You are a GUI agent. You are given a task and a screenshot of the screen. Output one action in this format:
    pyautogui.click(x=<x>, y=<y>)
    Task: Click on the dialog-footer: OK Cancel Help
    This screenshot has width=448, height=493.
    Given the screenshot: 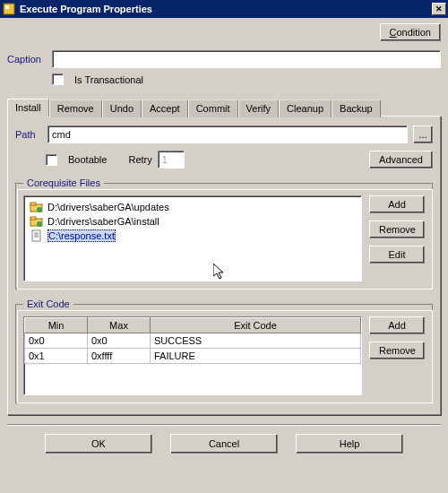 What is the action you would take?
    pyautogui.click(x=224, y=441)
    